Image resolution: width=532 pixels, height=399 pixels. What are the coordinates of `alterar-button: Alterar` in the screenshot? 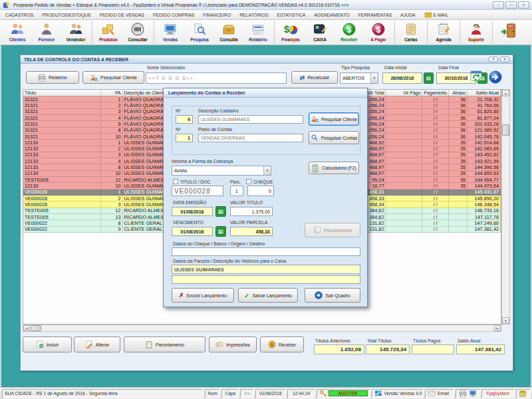 It's located at (97, 344).